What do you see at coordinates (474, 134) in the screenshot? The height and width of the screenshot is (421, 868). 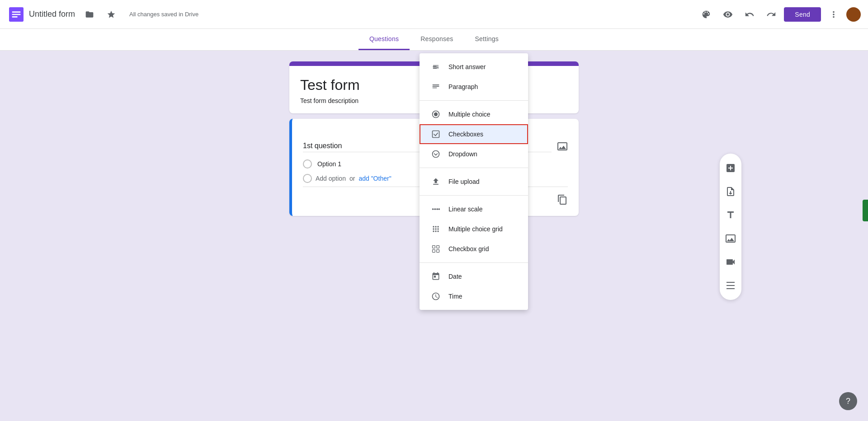 I see `menu-item-checkboxes: Checkboxes` at bounding box center [474, 134].